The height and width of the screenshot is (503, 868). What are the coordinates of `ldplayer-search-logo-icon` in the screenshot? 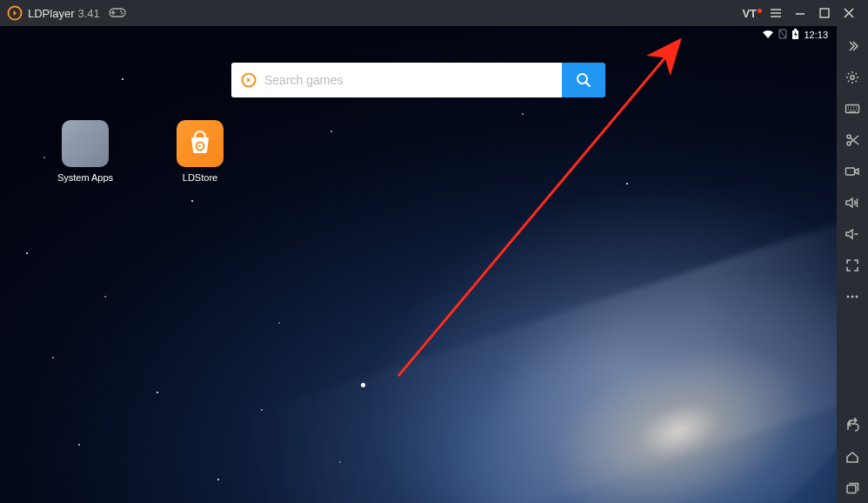 It's located at (249, 80).